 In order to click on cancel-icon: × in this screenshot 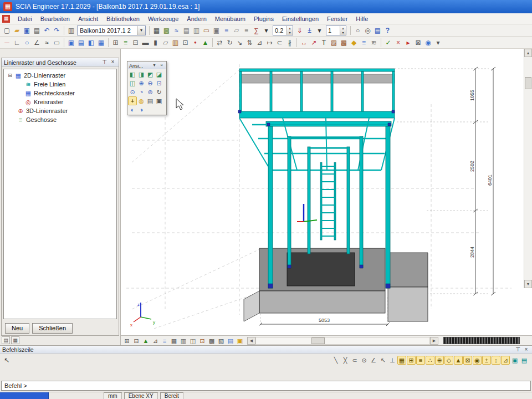, I will do `click(398, 42)`.